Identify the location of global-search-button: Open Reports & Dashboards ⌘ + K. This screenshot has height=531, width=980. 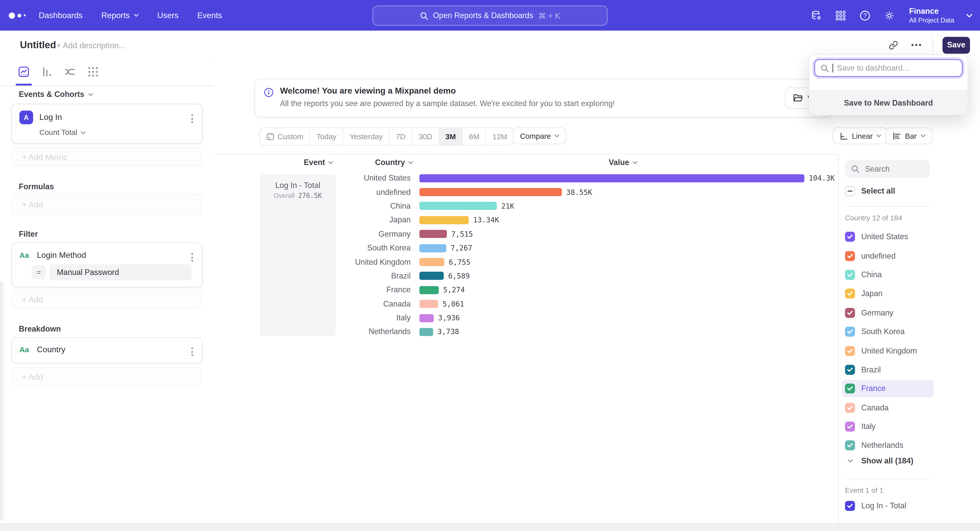
(490, 16).